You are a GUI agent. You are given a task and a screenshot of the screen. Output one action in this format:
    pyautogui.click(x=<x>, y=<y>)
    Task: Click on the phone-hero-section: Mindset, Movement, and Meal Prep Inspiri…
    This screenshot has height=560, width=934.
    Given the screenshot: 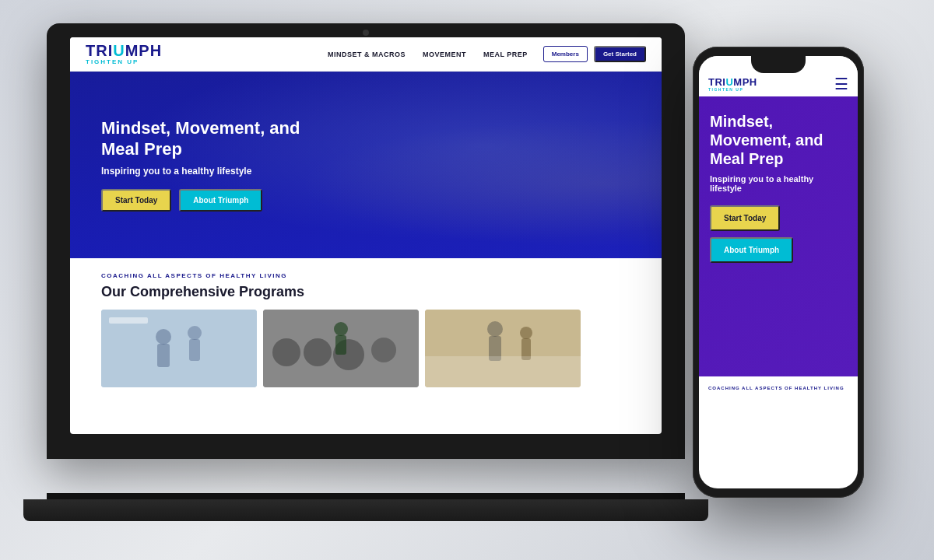 What is the action you would take?
    pyautogui.click(x=778, y=236)
    